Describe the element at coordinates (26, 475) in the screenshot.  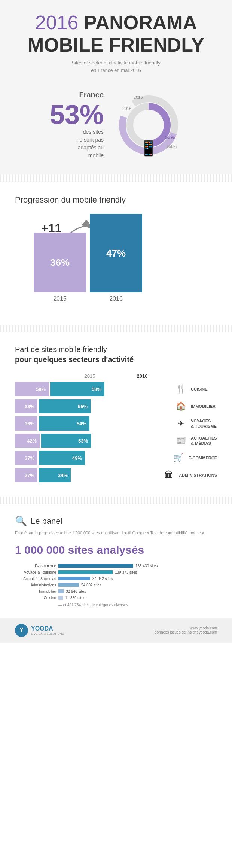
I see `bar-2015-administrations: 27%` at that location.